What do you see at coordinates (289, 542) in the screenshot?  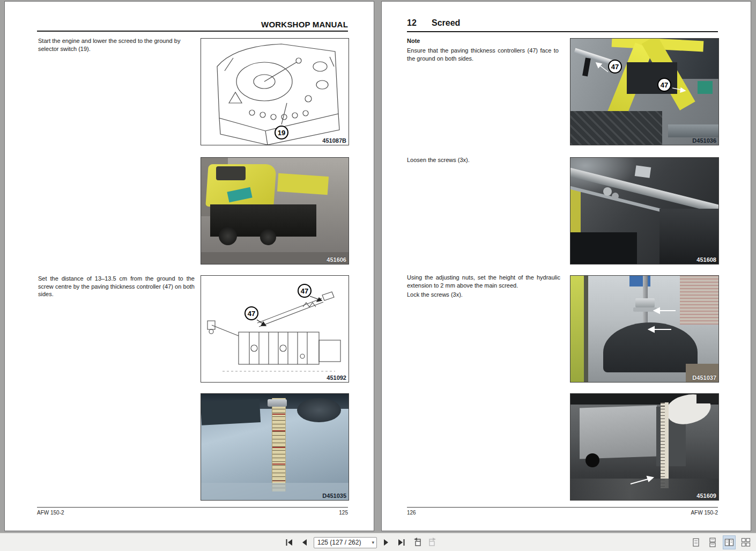 I see `first-page-button` at bounding box center [289, 542].